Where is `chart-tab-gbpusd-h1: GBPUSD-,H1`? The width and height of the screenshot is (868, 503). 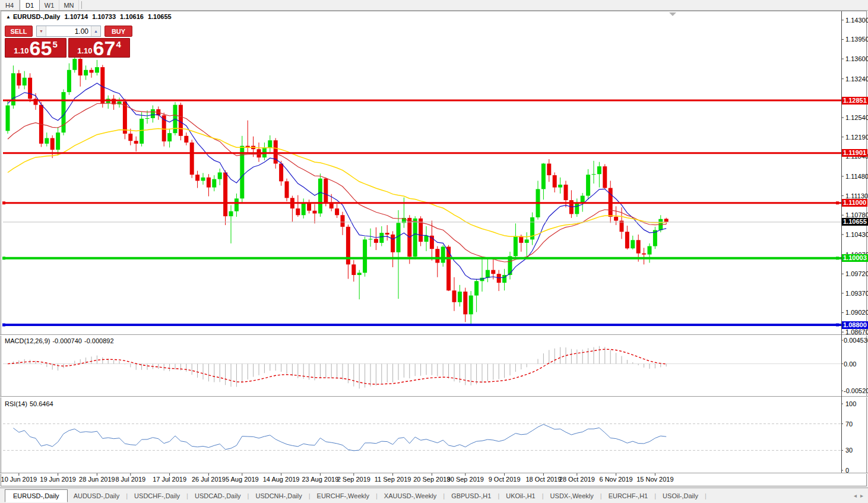
chart-tab-gbpusd-h1: GBPUSD-,H1 is located at coordinates (471, 496).